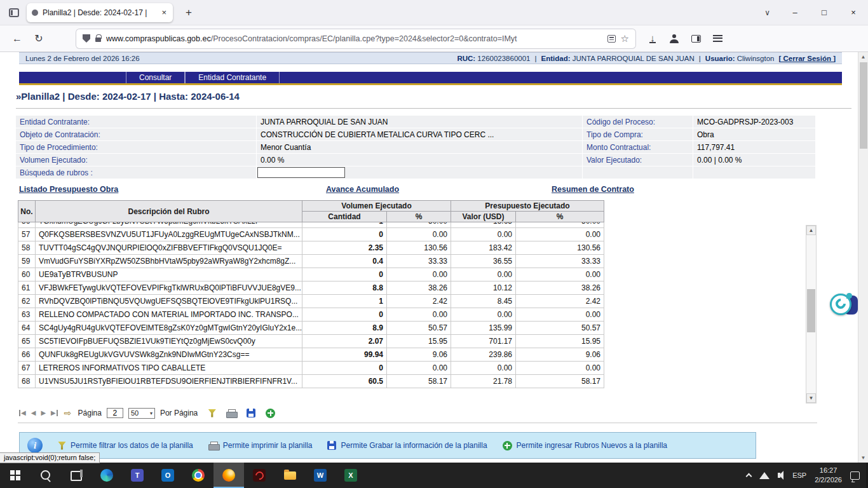 The height and width of the screenshot is (488, 868). What do you see at coordinates (799, 475) in the screenshot?
I see `language-indicator: ESP` at bounding box center [799, 475].